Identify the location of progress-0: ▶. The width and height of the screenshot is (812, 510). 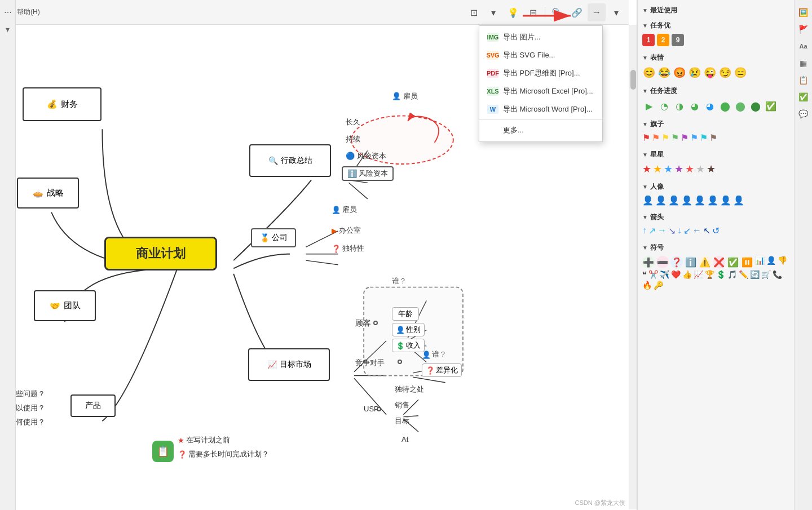
(649, 106).